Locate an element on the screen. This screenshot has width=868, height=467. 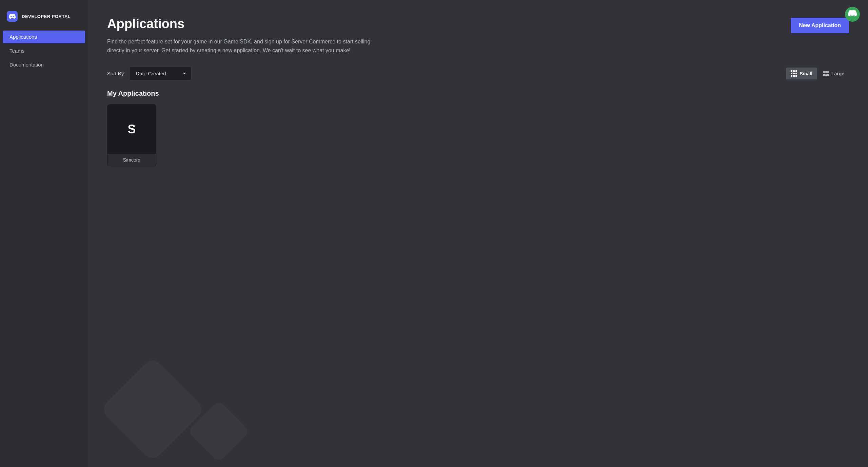
sidebar-item-applications: Applications is located at coordinates (44, 37).